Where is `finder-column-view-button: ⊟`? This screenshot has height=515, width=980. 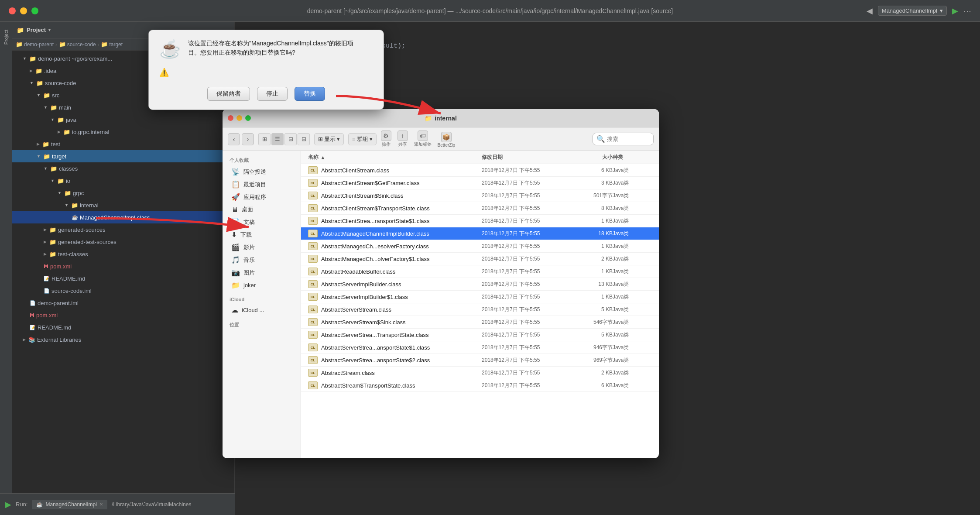
finder-column-view-button: ⊟ is located at coordinates (291, 139).